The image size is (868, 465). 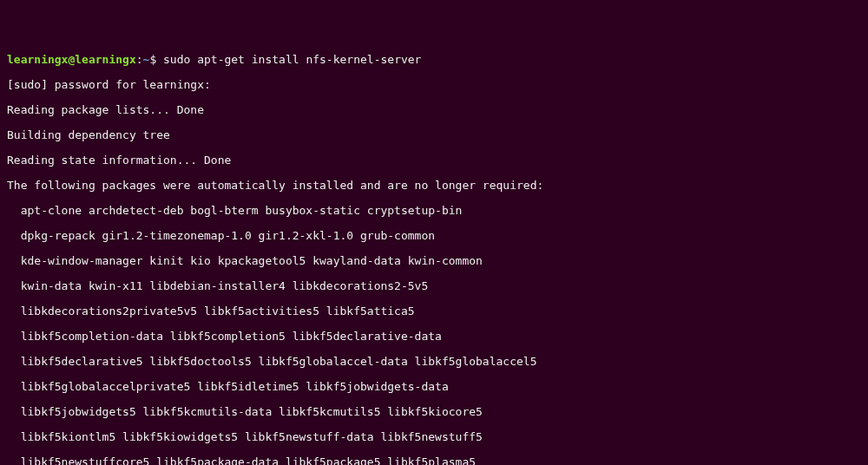 I want to click on output-line: libkf5kiontlm5 libkf5kiowidgets5 libkf5n…, so click(x=434, y=437).